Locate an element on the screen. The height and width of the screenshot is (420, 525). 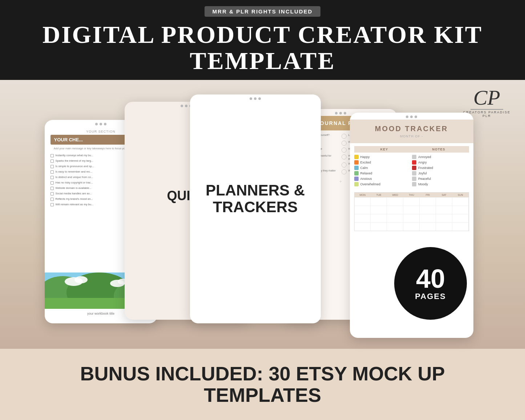
mood-items-grid: HappyAnnoyedExcitedAngryCalmFrustratedRe… is located at coordinates (412, 171).